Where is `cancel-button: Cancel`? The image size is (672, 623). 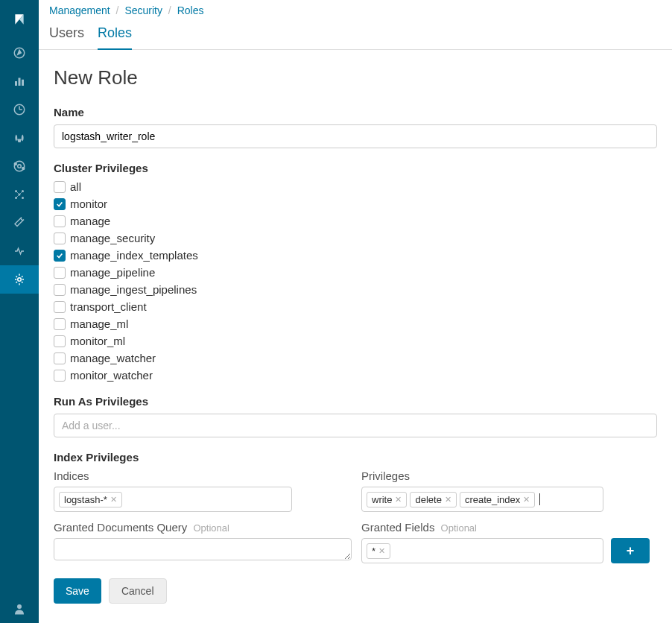
cancel-button: Cancel is located at coordinates (138, 591).